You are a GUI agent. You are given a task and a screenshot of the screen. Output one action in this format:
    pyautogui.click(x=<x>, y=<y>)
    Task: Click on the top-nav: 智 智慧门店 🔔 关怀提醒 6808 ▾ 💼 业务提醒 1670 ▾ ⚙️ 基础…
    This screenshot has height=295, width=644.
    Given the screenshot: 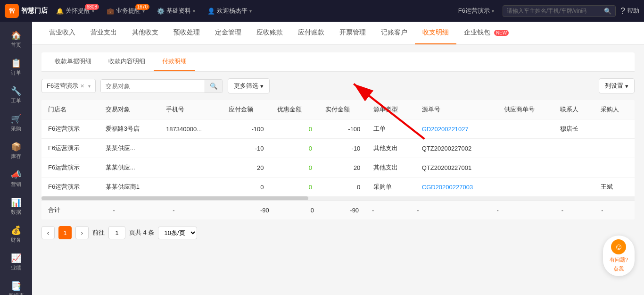 What is the action you would take?
    pyautogui.click(x=322, y=11)
    